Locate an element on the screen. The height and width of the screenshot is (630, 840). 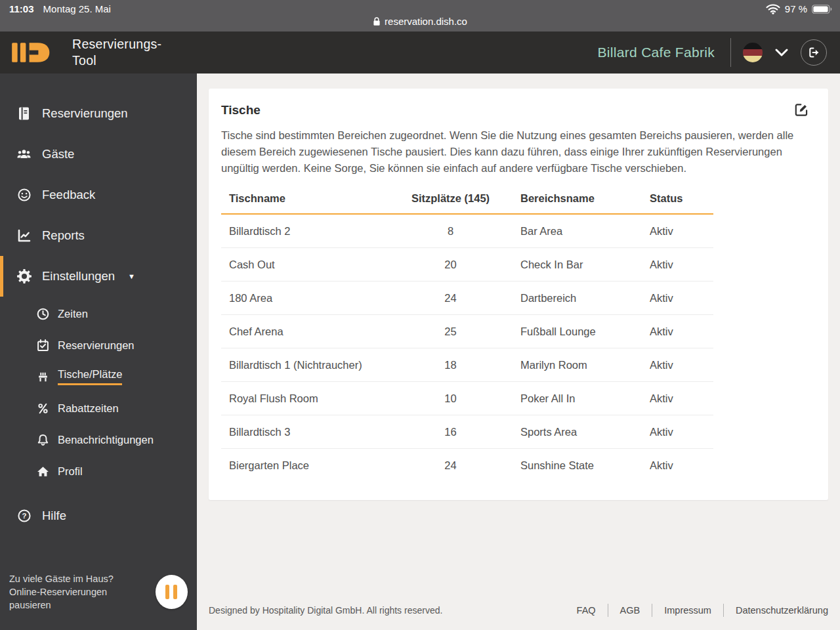
browser-url-bar: reservation.dish.co is located at coordinates (420, 21).